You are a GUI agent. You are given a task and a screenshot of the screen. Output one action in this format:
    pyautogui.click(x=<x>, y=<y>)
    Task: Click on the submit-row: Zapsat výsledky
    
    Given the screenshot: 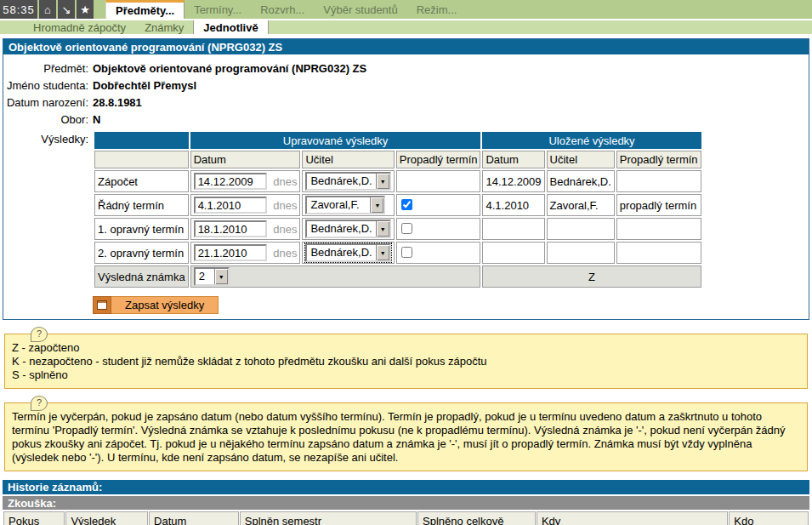 What is the action you would take?
    pyautogui.click(x=451, y=305)
    